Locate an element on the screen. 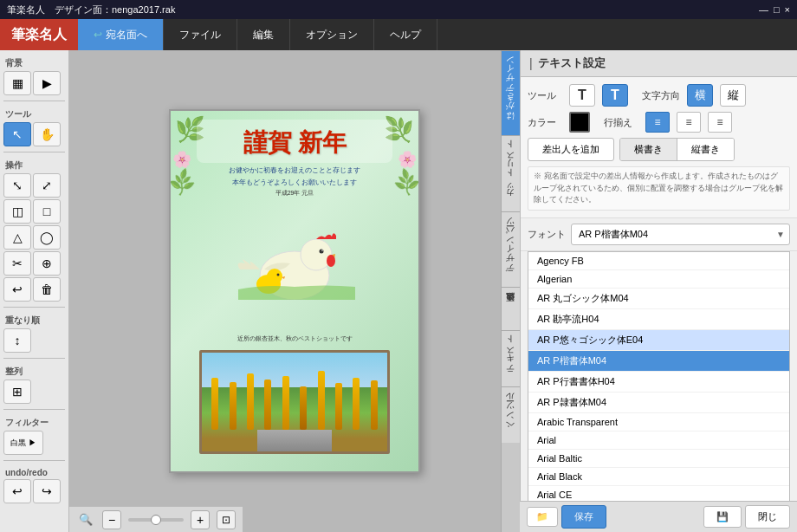 The image size is (797, 532). titlebar: 筆楽名人 デザイン面：nenga2017.rak — □ × is located at coordinates (398, 10).